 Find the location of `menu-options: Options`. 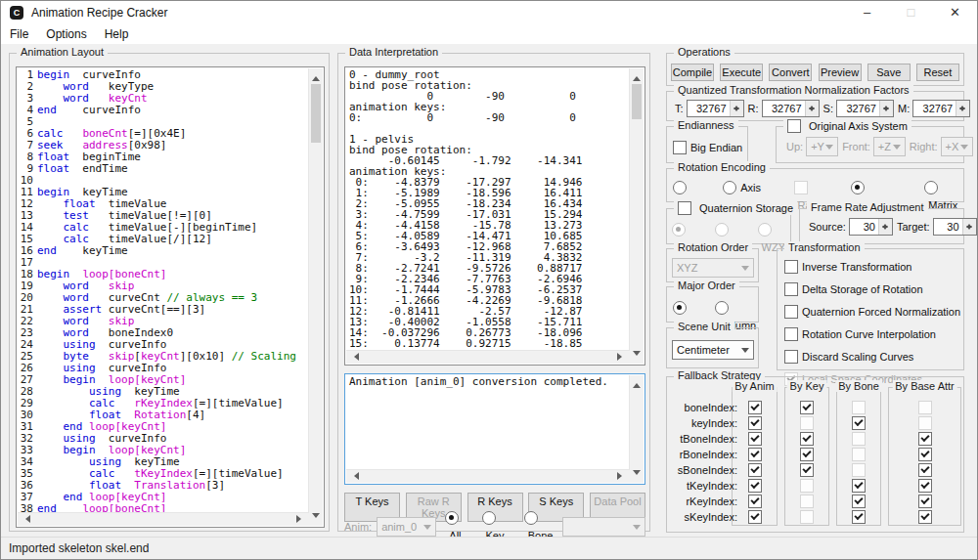

menu-options: Options is located at coordinates (67, 34).